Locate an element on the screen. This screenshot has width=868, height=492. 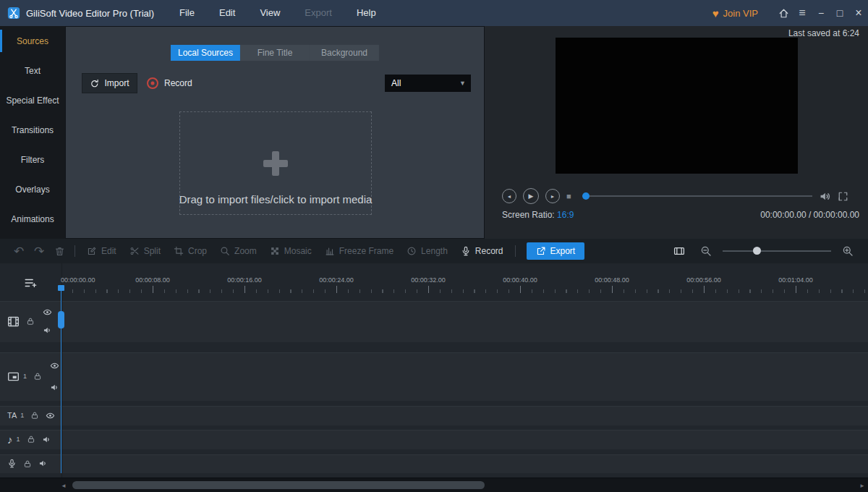
record-source-button: Record is located at coordinates (169, 83).